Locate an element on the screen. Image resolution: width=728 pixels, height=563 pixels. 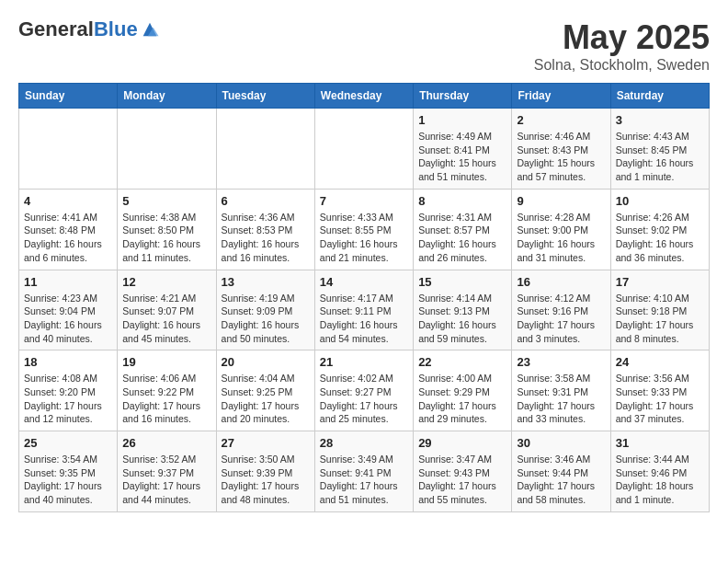
cell-date-number: 27 is located at coordinates (266, 443).